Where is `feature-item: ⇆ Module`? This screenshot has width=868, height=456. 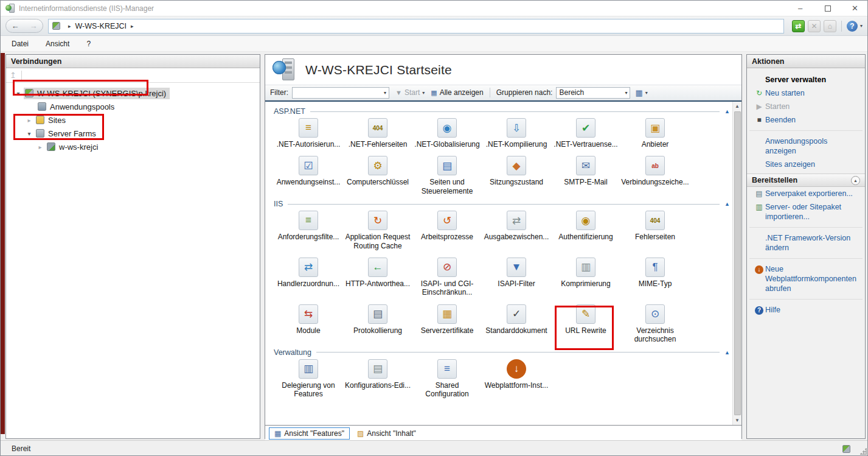 feature-item: ⇆ Module is located at coordinates (308, 324).